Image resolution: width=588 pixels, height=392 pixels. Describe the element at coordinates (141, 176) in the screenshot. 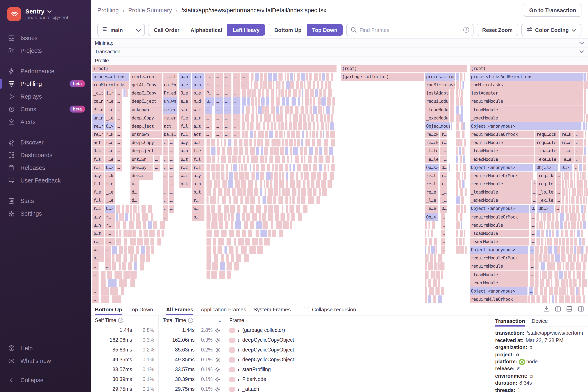

I see `flame-frame: dee…ct` at that location.